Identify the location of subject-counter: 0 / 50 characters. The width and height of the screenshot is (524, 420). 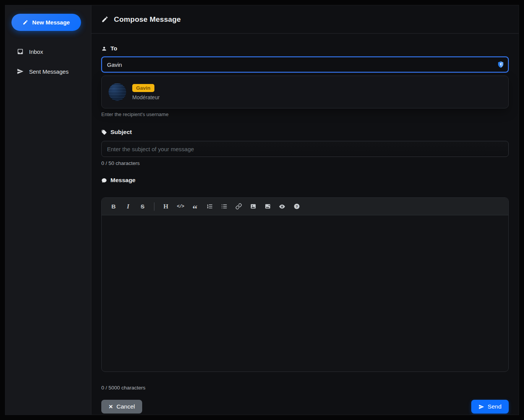
(305, 163).